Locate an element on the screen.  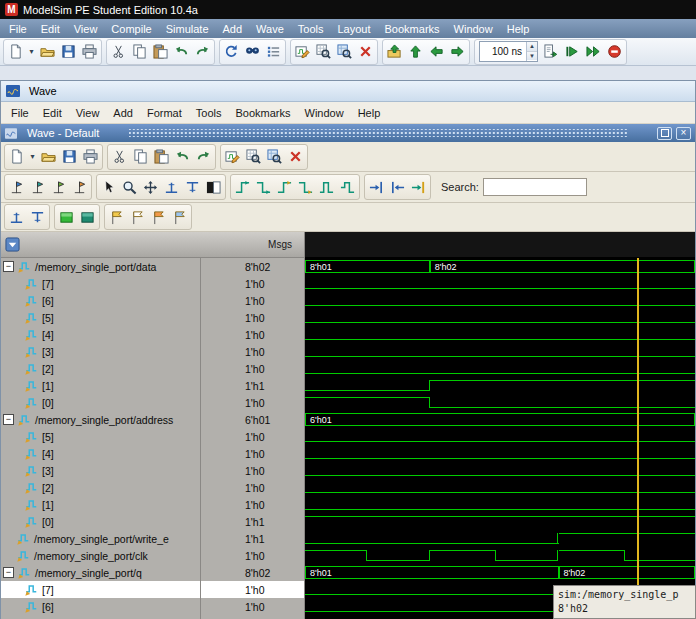
up-button is located at coordinates (416, 52).